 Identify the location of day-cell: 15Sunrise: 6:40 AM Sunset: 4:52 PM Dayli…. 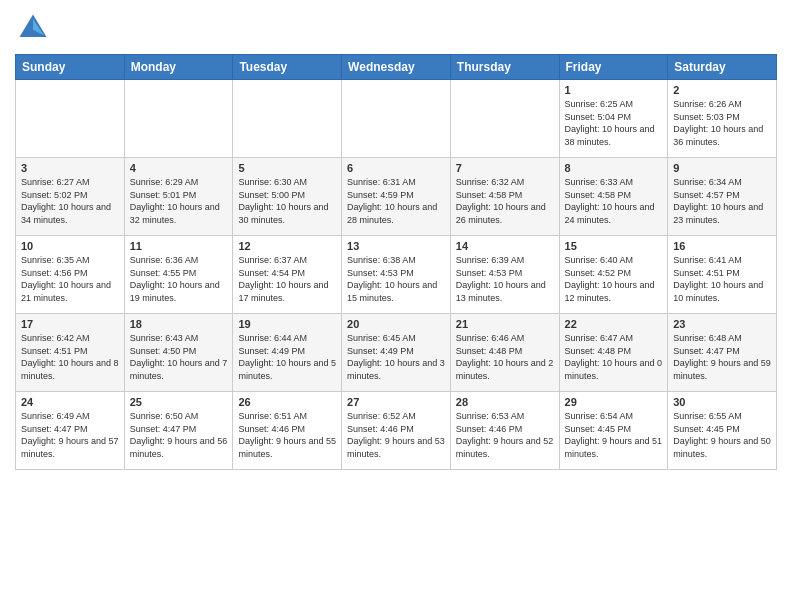
(614, 275).